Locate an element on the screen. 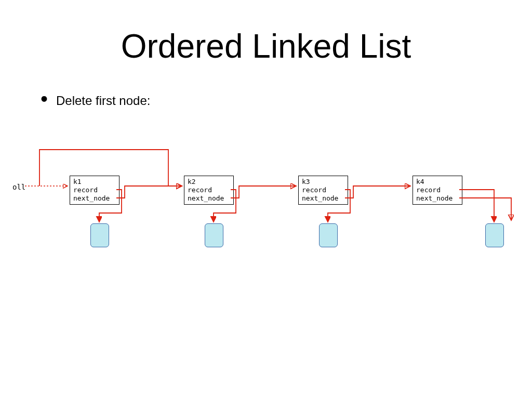 This screenshot has width=532, height=399. oll-bypass-pointer is located at coordinates (111, 168).